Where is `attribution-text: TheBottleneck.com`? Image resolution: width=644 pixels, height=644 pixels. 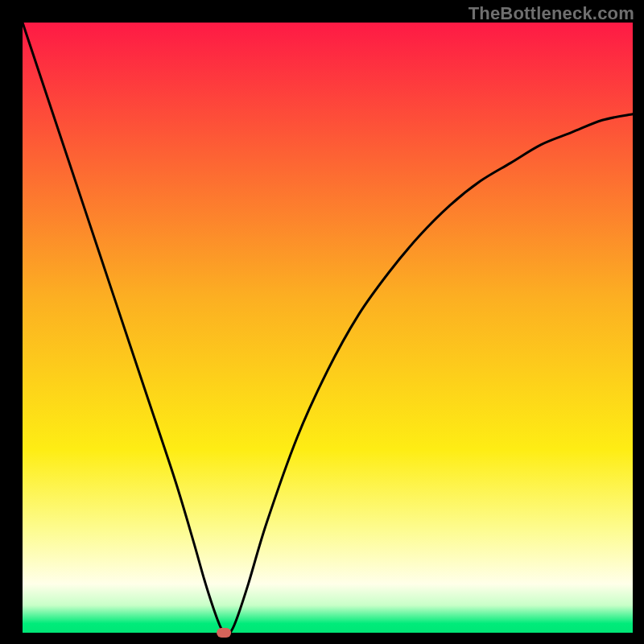
attribution-text: TheBottleneck.com is located at coordinates (551, 14).